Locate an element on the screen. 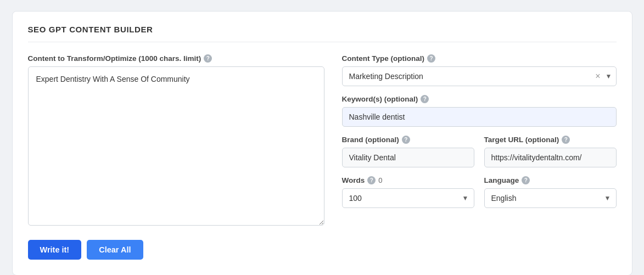  language-select: English Spanish French German Italian Po… is located at coordinates (550, 198).